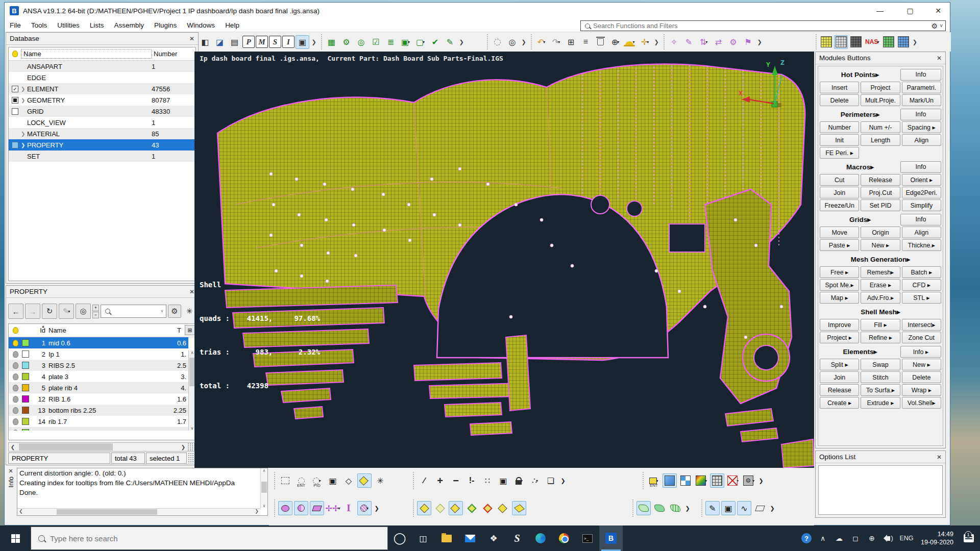 The width and height of the screenshot is (980, 551). What do you see at coordinates (839, 338) in the screenshot?
I see `module-button: Project ▸` at bounding box center [839, 338].